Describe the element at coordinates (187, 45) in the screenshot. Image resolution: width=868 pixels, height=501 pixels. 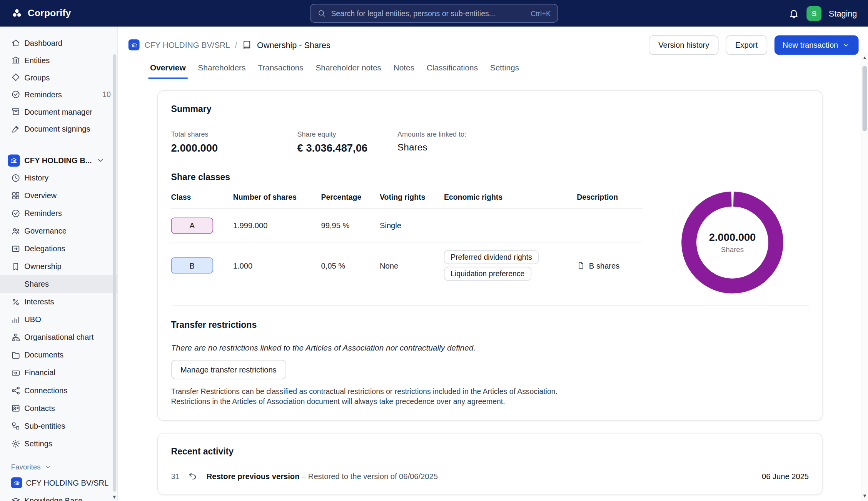
I see `breadcrumb-entity-link: CFY HOLDING BV/SRL` at that location.